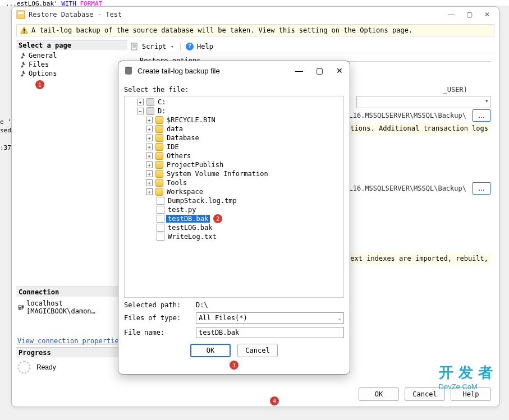 The image size is (509, 420). Describe the element at coordinates (238, 15) in the screenshot. I see `window-title: Restore Database - Test` at that location.